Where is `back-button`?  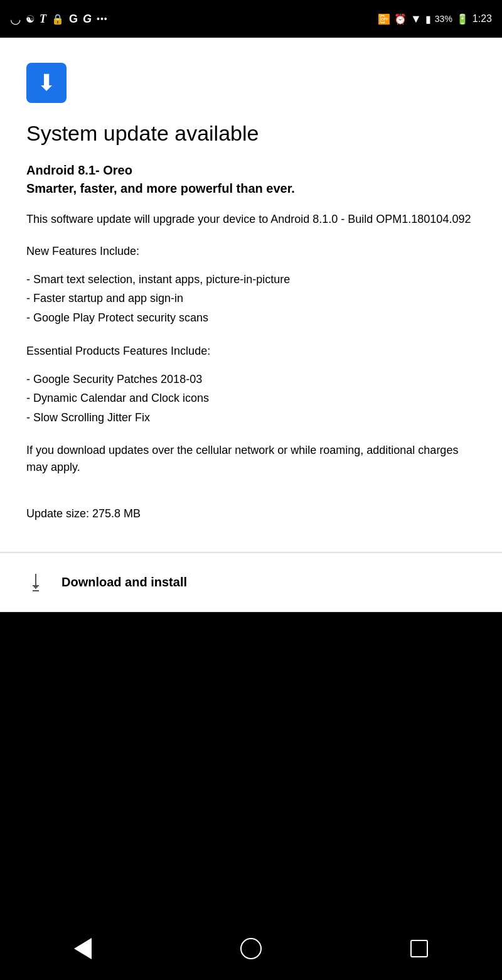 back-button is located at coordinates (83, 949).